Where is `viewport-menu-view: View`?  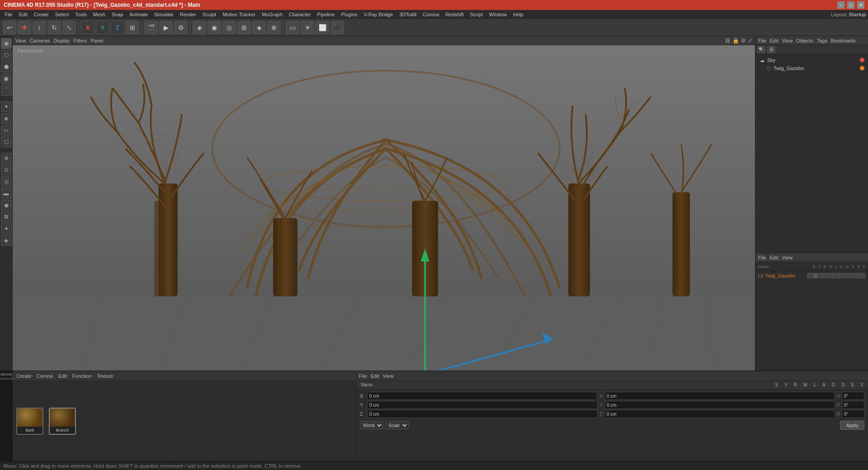 viewport-menu-view: View is located at coordinates (21, 41).